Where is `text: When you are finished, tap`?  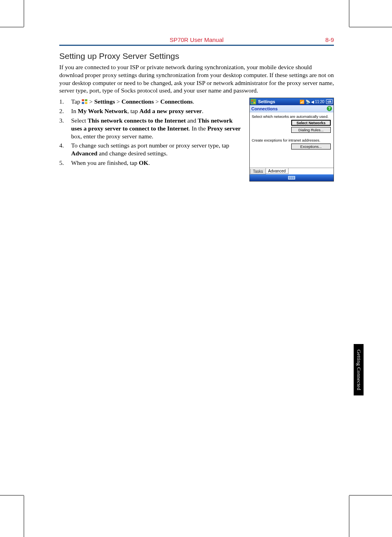 text: When you are finished, tap is located at coordinates (105, 163).